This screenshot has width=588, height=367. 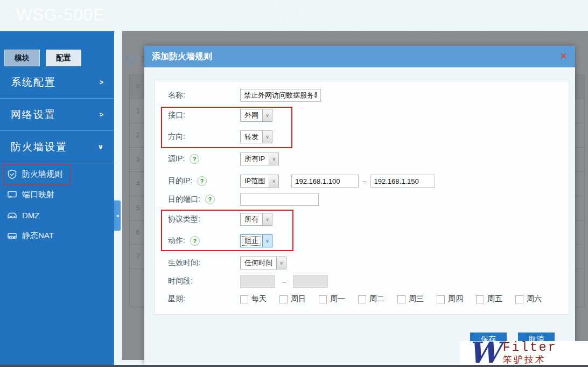 What do you see at coordinates (480, 300) in the screenshot?
I see `checkbox-friday` at bounding box center [480, 300].